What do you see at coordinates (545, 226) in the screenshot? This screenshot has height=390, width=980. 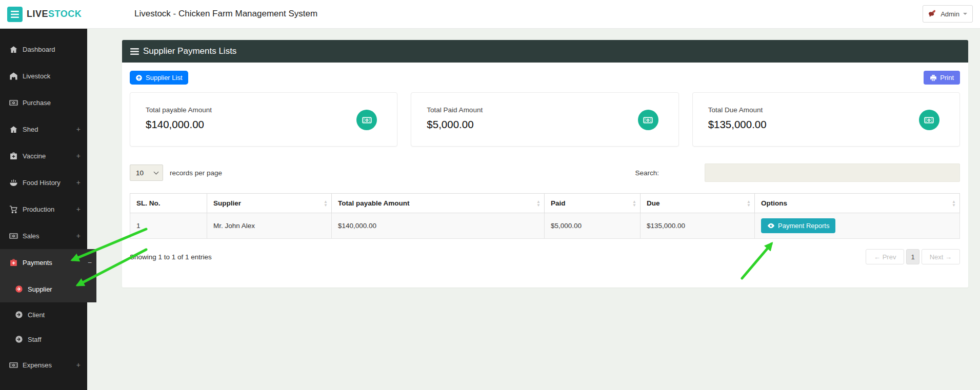 I see `table-row: 1 Mr. John Alex $140,000.00 $5,000.00 $1…` at bounding box center [545, 226].